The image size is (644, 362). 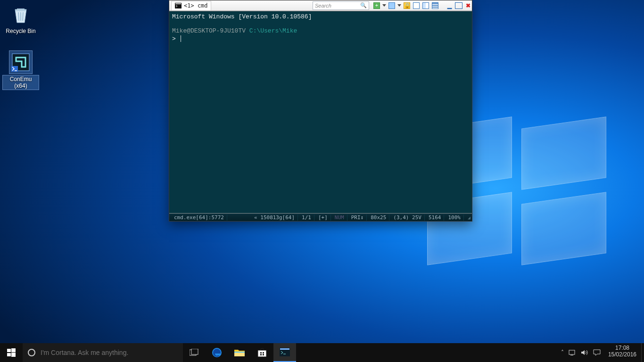 What do you see at coordinates (194, 353) in the screenshot?
I see `task-view-button` at bounding box center [194, 353].